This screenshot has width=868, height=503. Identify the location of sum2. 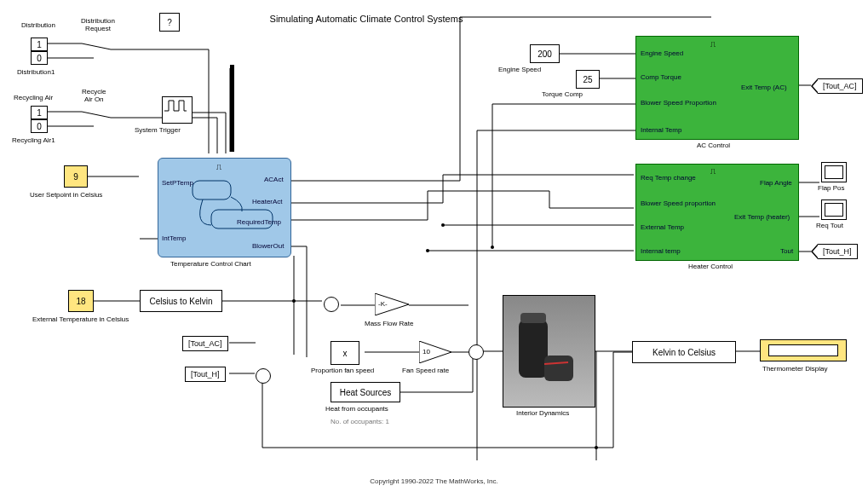
(331, 304).